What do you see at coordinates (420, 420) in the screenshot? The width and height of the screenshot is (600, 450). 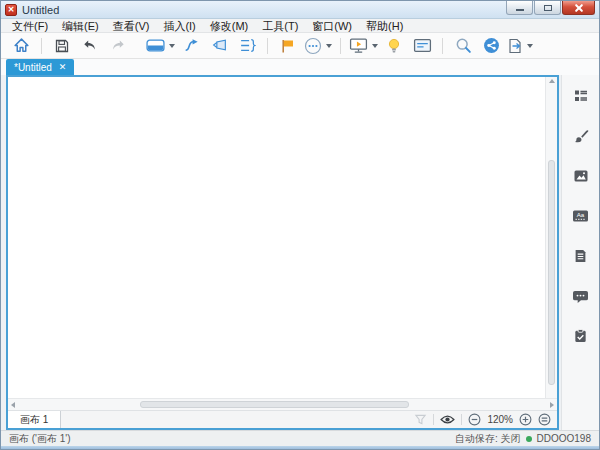 I see `filter-icon` at bounding box center [420, 420].